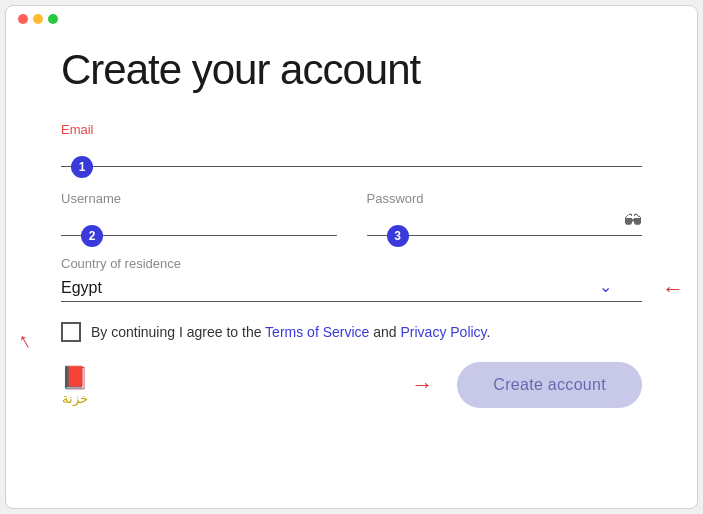  What do you see at coordinates (550, 385) in the screenshot?
I see `create-account-button: Create account` at bounding box center [550, 385].